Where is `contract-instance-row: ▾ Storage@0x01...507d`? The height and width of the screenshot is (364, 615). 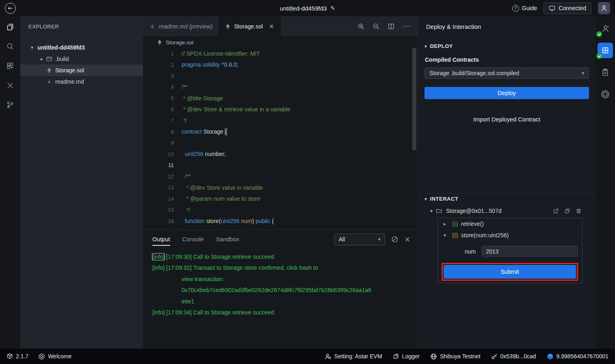 contract-instance-row: ▾ Storage@0x01...507d is located at coordinates (506, 211).